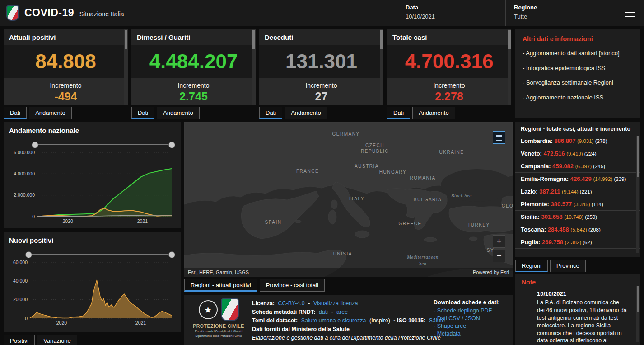 The height and width of the screenshot is (345, 644). What do you see at coordinates (602, 141) in the screenshot?
I see `region-increment: (278)` at bounding box center [602, 141].